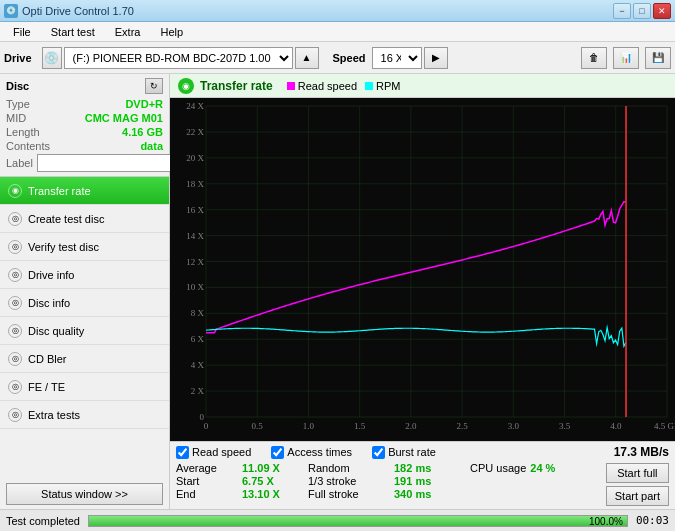  What do you see at coordinates (142, 132) in the screenshot?
I see `disc-length-value: 4.16 GB` at bounding box center [142, 132].